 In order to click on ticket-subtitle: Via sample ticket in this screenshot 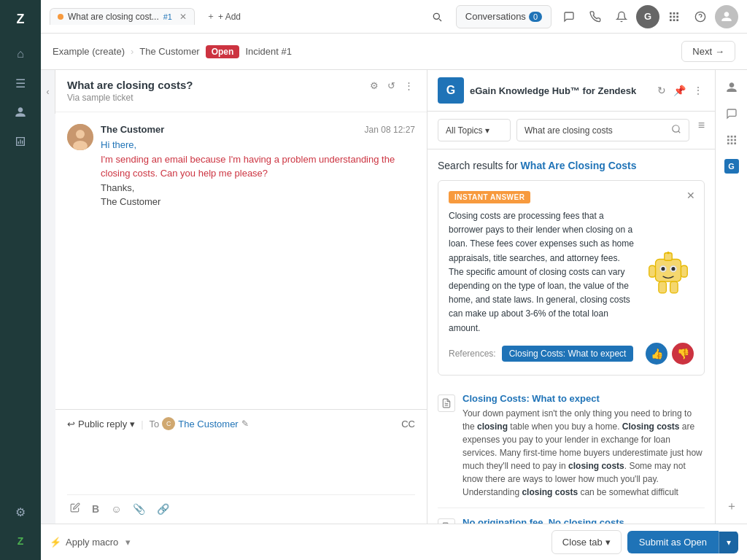, I will do `click(217, 98)`.